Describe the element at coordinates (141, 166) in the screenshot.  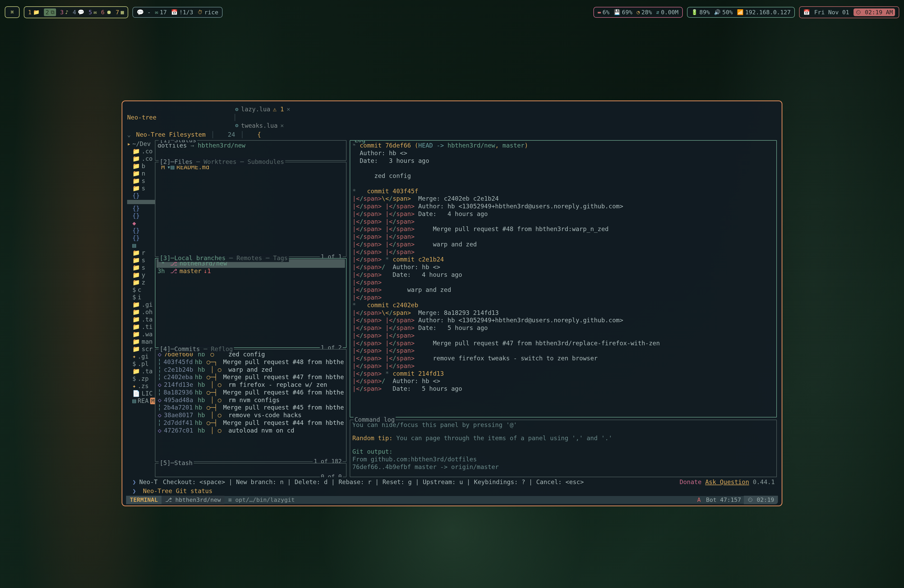
I see `neotree-item: 📁 b` at that location.